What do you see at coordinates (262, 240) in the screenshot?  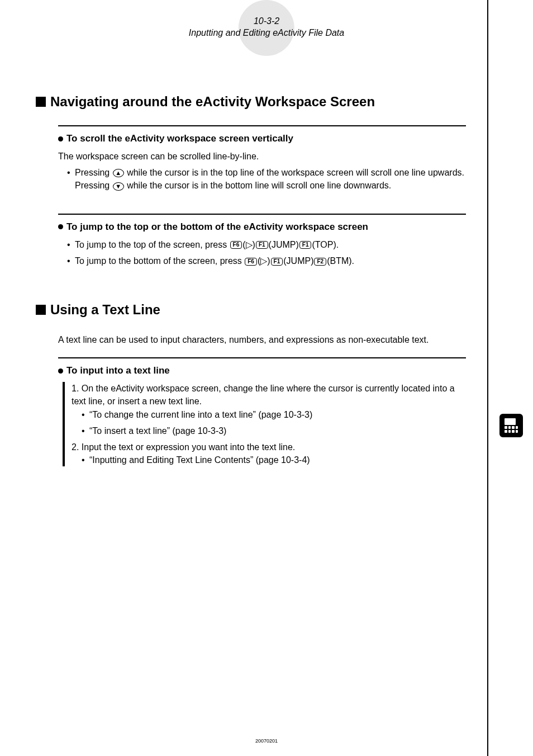 I see `subsection-jump: To jump to the top or the bottom of the …` at bounding box center [262, 240].